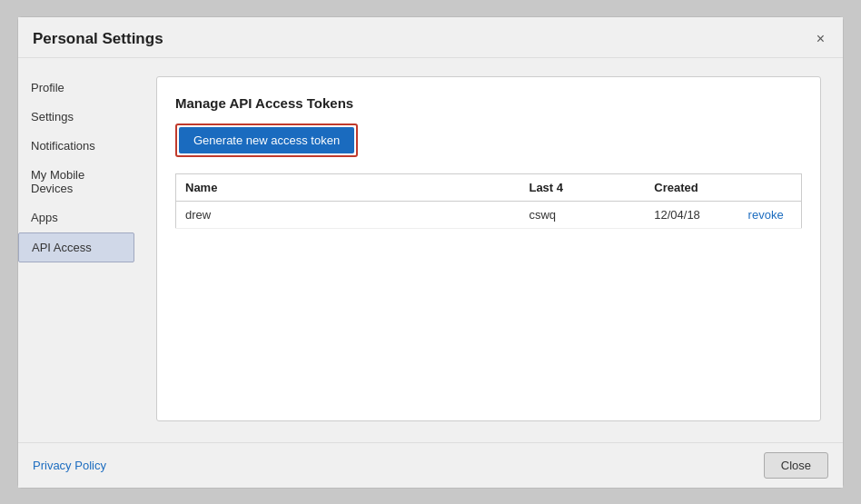 Image resolution: width=861 pixels, height=504 pixels. I want to click on col-header-last4: Last 4, so click(582, 187).